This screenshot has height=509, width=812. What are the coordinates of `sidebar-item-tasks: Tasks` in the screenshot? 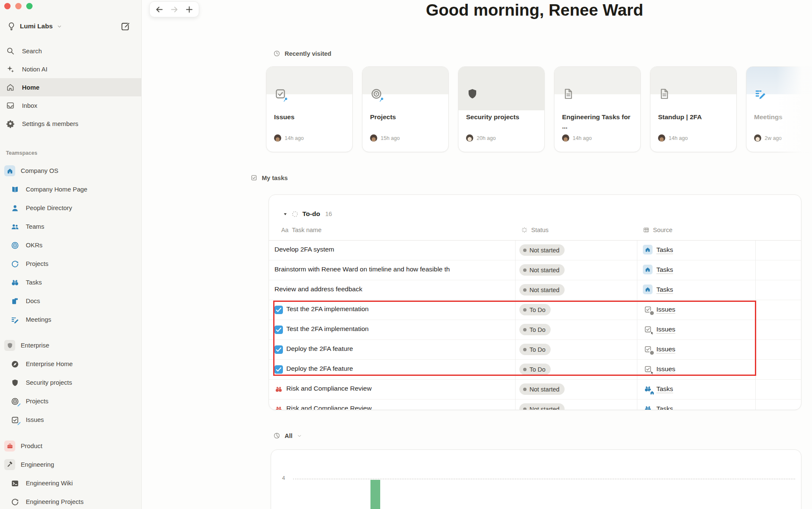 It's located at (71, 282).